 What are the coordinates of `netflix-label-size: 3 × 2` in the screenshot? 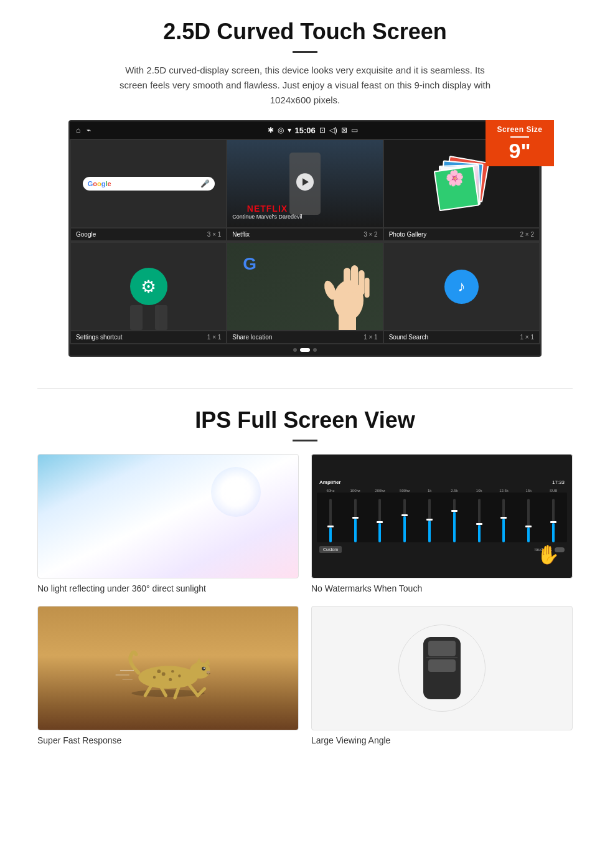 It's located at (371, 234).